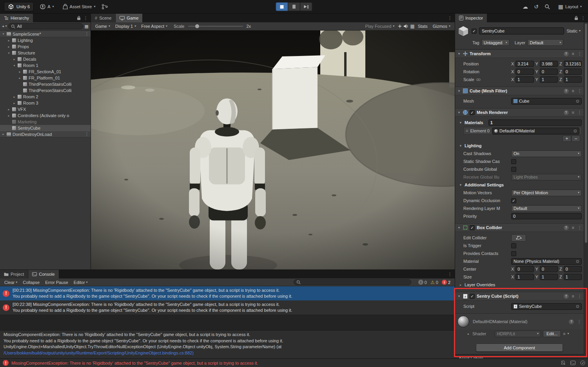  Describe the element at coordinates (56, 282) in the screenshot. I see `error-pause-toggle: Error Pause` at that location.